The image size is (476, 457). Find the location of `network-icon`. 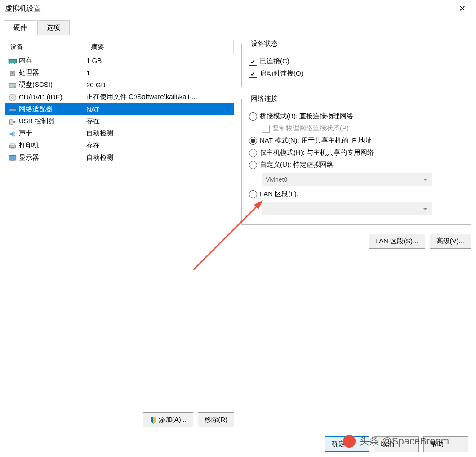

network-icon is located at coordinates (13, 109).